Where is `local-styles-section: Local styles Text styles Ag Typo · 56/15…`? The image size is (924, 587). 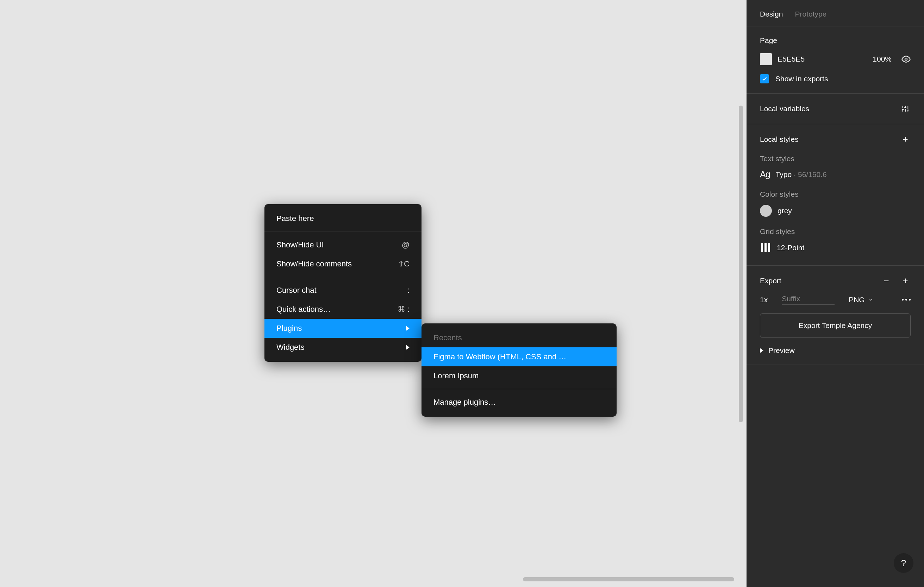 local-styles-section: Local styles Text styles Ag Typo · 56/15… is located at coordinates (835, 195).